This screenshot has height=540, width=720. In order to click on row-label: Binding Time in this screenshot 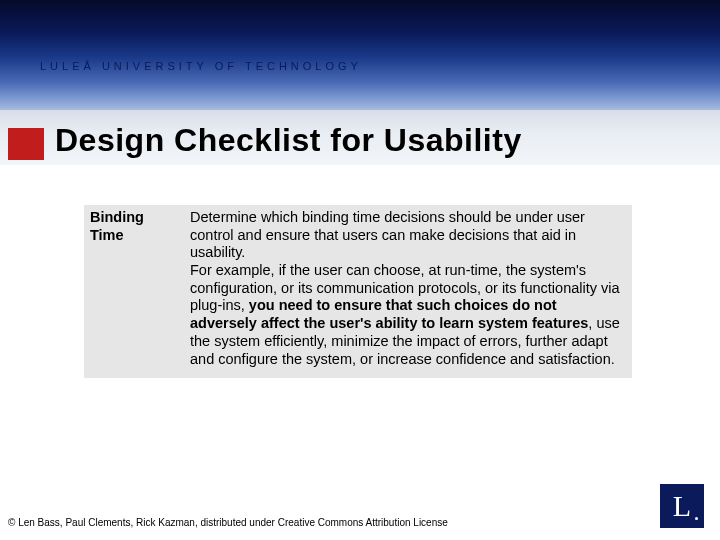, I will do `click(134, 292)`.